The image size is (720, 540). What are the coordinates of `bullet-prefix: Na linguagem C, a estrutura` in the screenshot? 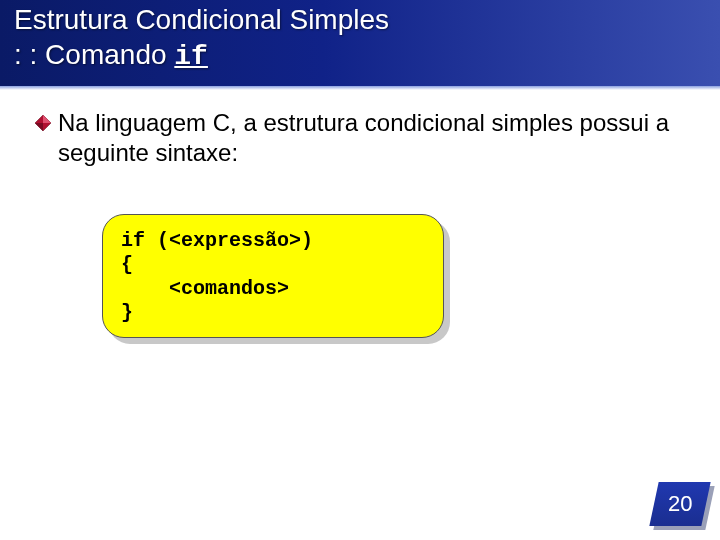 It's located at (212, 122).